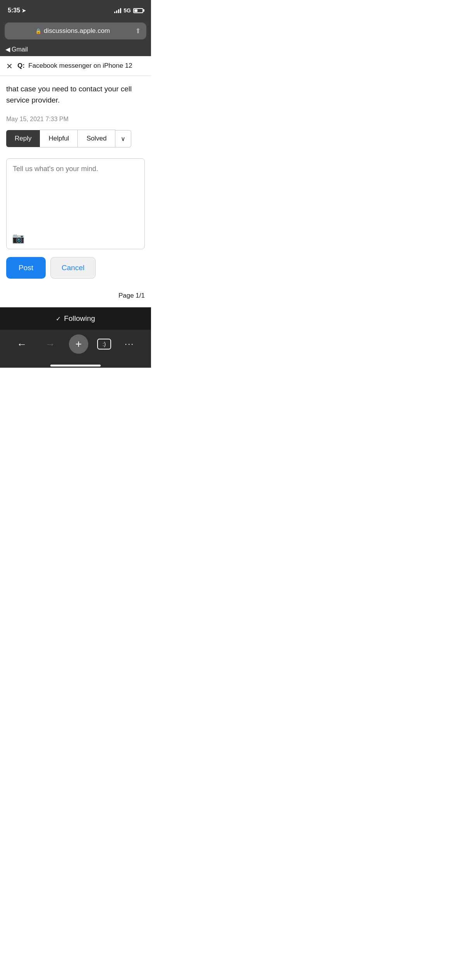 The width and height of the screenshot is (453, 980). I want to click on network-label: 5G, so click(127, 10).